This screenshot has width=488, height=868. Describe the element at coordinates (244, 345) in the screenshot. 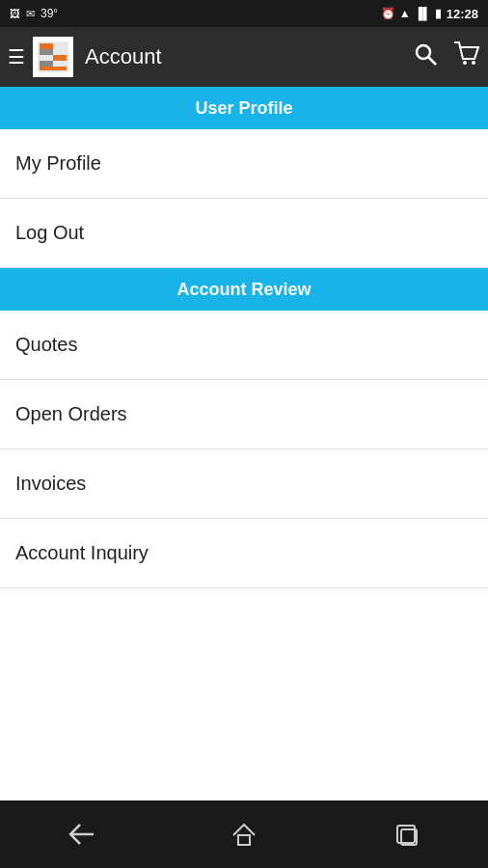

I see `quotes-item: Quotes` at that location.